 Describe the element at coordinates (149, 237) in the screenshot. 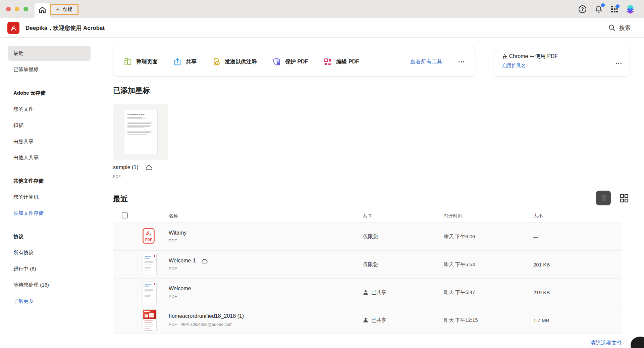

I see `pdf-file-icon: PDF` at that location.